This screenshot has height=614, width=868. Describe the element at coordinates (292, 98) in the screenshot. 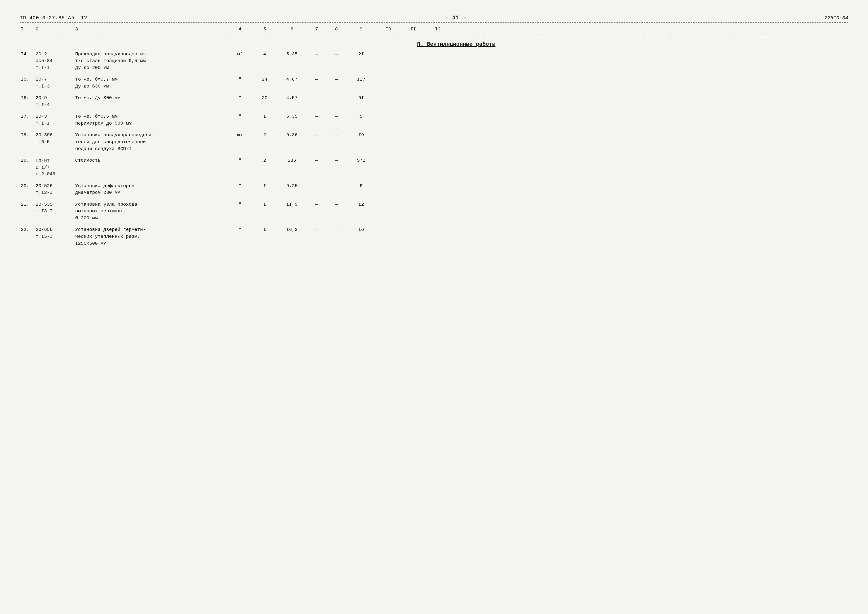

I see `row-price: 4,57` at that location.